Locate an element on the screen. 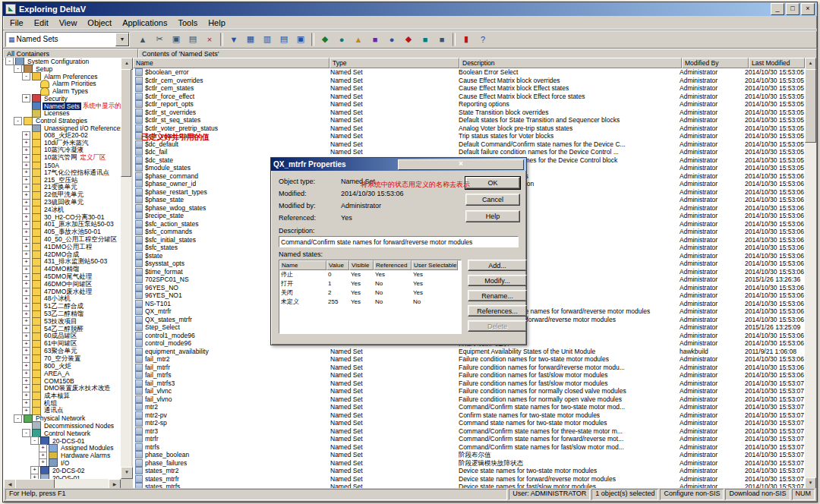 This screenshot has height=504, width=820. dialog-side-button: Add... is located at coordinates (497, 266).